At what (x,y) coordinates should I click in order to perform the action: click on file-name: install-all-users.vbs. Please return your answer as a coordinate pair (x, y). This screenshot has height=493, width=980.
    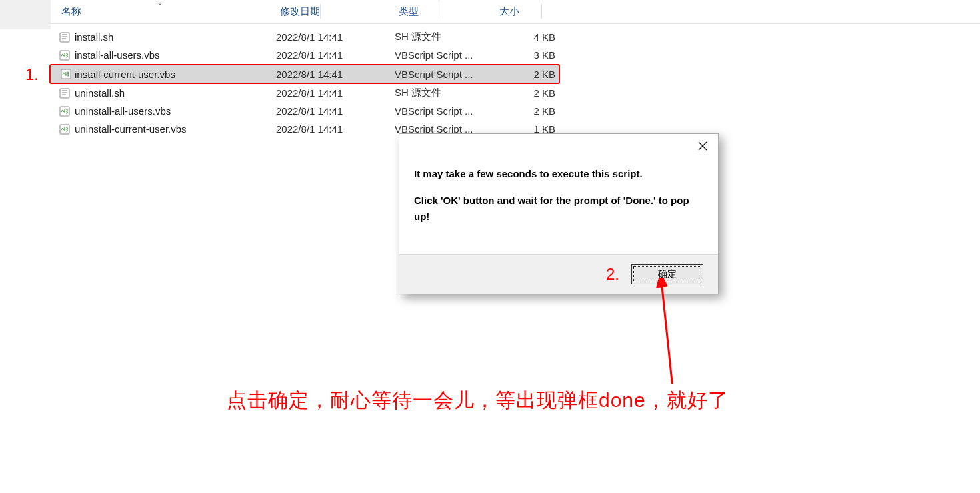
    Looking at the image, I should click on (117, 55).